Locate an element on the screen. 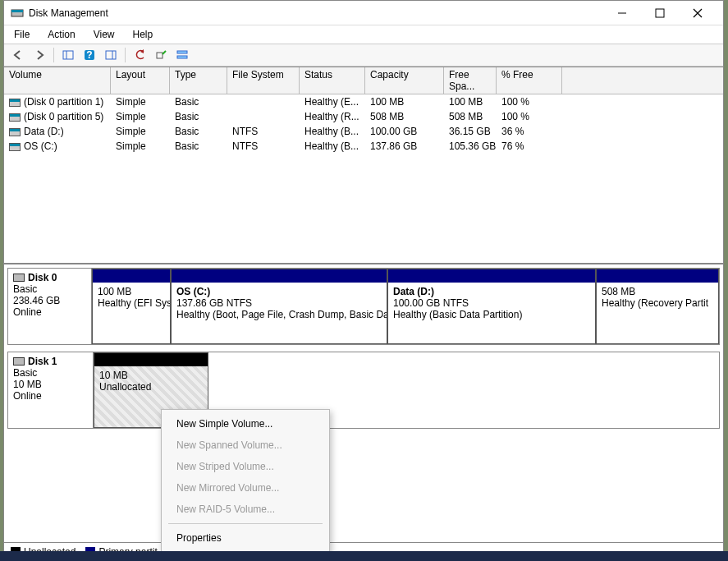 The width and height of the screenshot is (728, 561). forward-button is located at coordinates (39, 55).